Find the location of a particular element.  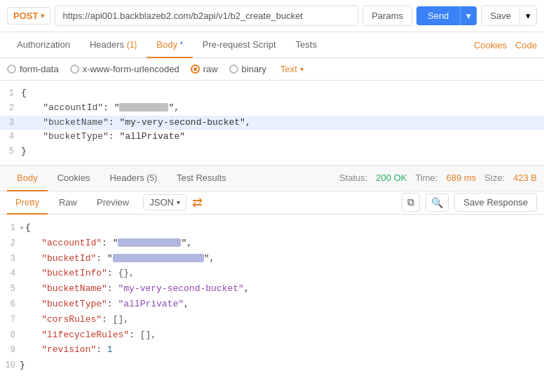

code-line-2: 2 "accountId": "", is located at coordinates (272, 108).